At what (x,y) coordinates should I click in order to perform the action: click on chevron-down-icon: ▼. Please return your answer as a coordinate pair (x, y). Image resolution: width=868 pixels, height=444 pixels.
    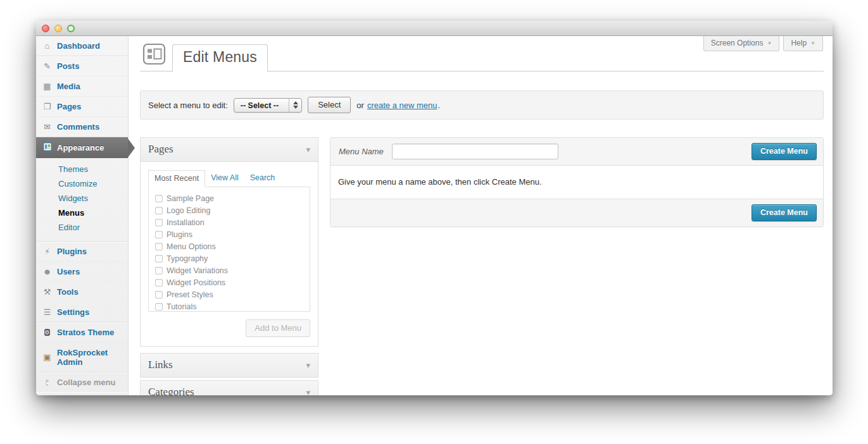
    Looking at the image, I should click on (769, 43).